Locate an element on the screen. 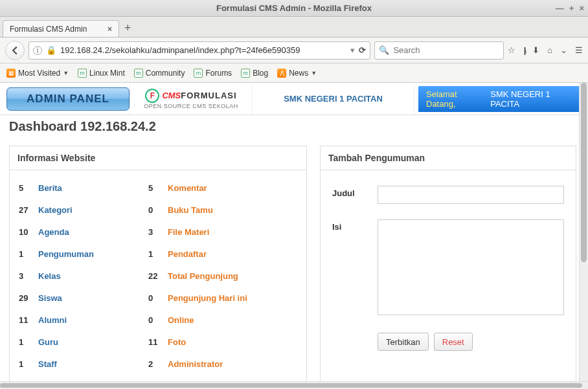  search-bar: 🔍 is located at coordinates (439, 50).